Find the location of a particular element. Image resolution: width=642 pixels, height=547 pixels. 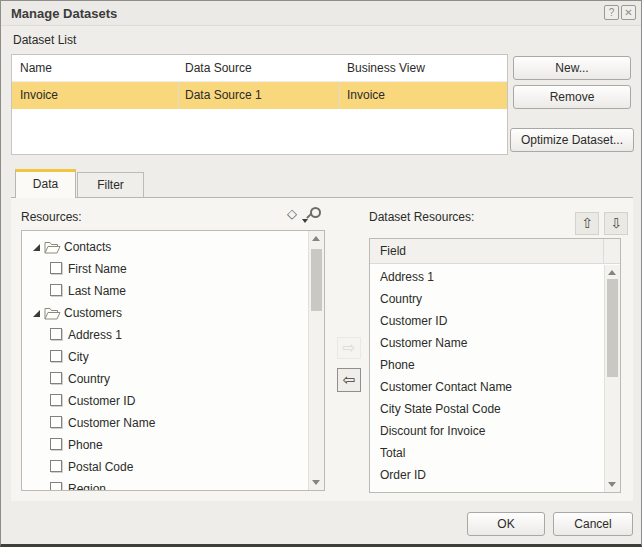

tree-field-label: Last Name is located at coordinates (97, 291).